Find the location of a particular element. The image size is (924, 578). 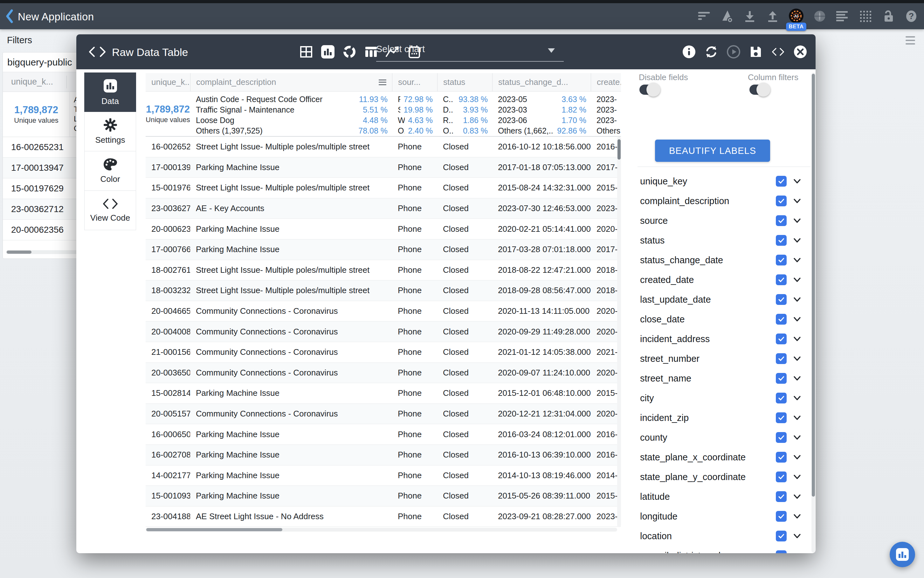

table-row: 16-00265231 Street Light Issue- Multiple… is located at coordinates (383, 147).